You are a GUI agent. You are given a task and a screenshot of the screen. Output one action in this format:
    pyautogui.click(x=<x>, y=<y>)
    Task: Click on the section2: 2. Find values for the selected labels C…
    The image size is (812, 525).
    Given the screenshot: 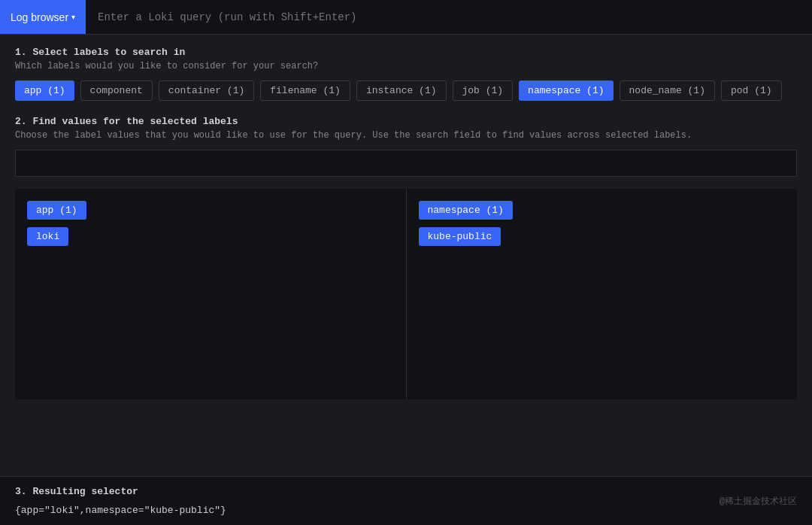 What is the action you would take?
    pyautogui.click(x=406, y=128)
    